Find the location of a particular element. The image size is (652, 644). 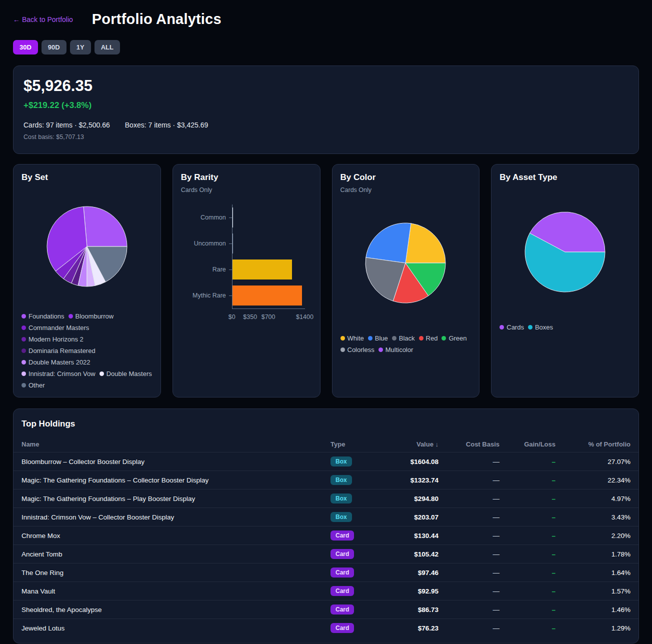

column-header-cost-basis: Cost Basis is located at coordinates (469, 444).